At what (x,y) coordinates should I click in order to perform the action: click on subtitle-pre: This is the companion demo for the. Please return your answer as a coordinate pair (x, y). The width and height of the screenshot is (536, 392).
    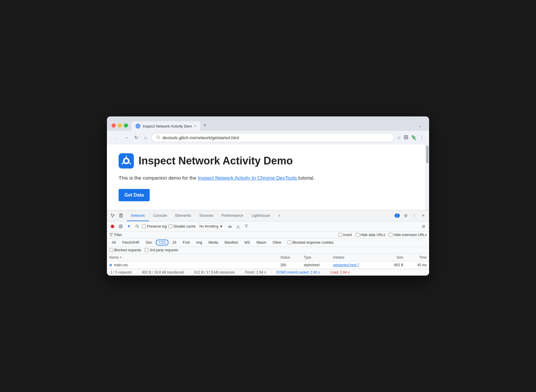
    Looking at the image, I should click on (158, 178).